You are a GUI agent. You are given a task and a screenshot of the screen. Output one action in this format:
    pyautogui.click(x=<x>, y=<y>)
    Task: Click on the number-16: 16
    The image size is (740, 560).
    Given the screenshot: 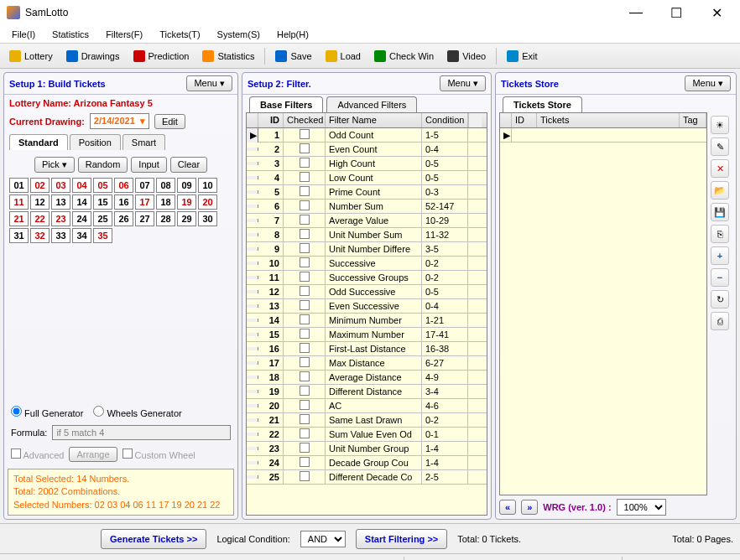 What is the action you would take?
    pyautogui.click(x=124, y=202)
    